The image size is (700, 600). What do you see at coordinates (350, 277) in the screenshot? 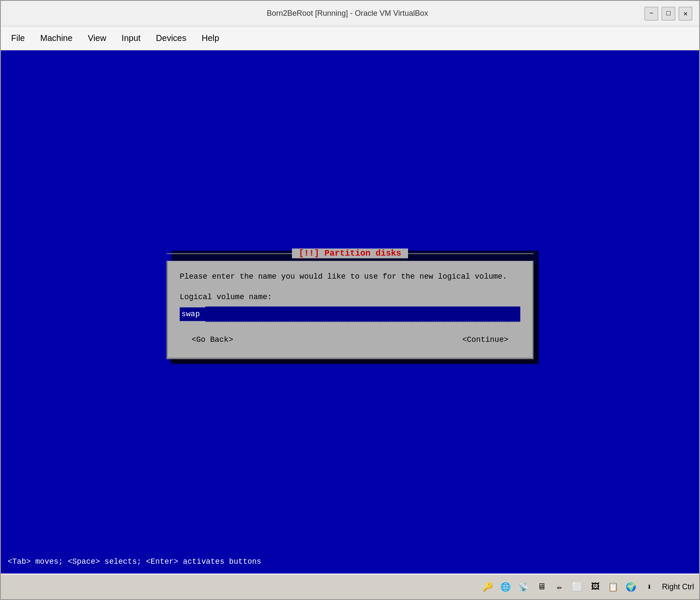
I see `dialog-description: Please enter the name you would like to …` at bounding box center [350, 277].